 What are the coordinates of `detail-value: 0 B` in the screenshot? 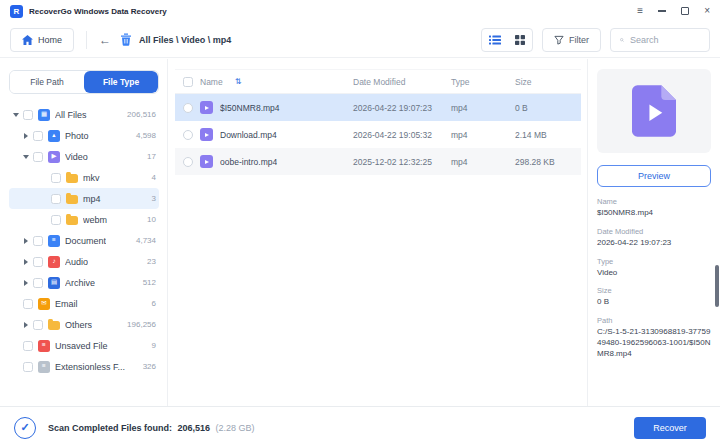 It's located at (654, 302).